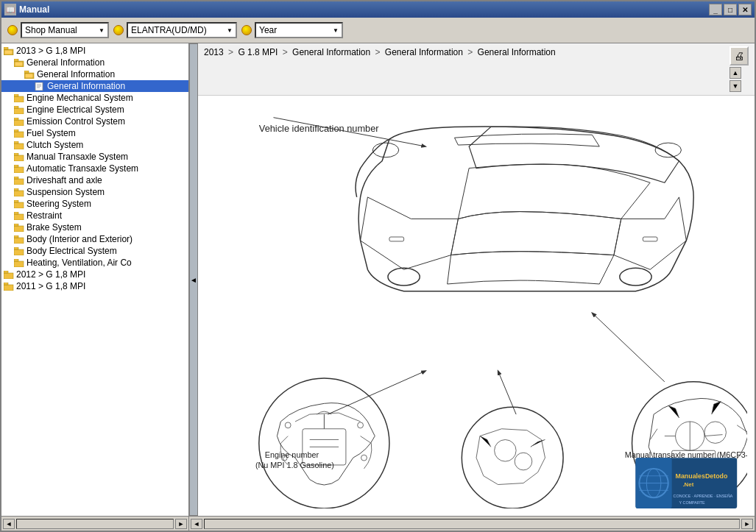 This screenshot has width=756, height=532. What do you see at coordinates (19, 239) in the screenshot?
I see `folder-icon-body` at bounding box center [19, 239].